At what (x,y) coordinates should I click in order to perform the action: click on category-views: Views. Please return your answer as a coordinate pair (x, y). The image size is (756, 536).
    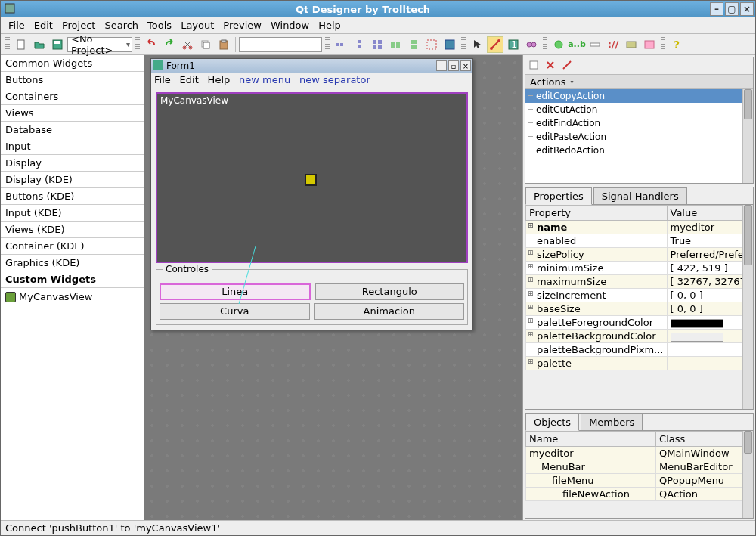
    Looking at the image, I should click on (73, 113).